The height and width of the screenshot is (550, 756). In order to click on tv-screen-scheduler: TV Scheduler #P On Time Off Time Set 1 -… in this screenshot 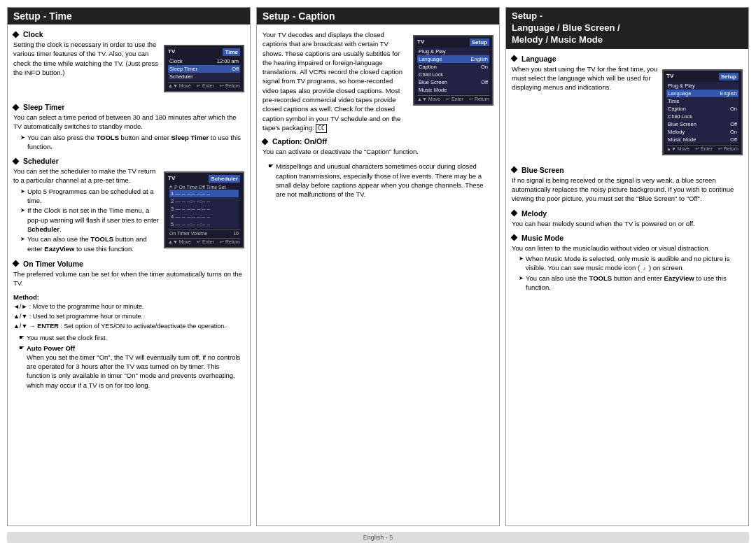, I will do `click(204, 210)`.